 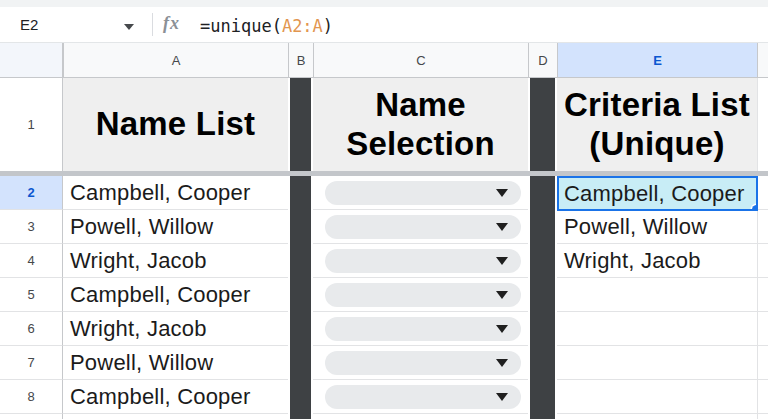 What do you see at coordinates (420, 227) in the screenshot?
I see `cell-c3` at bounding box center [420, 227].